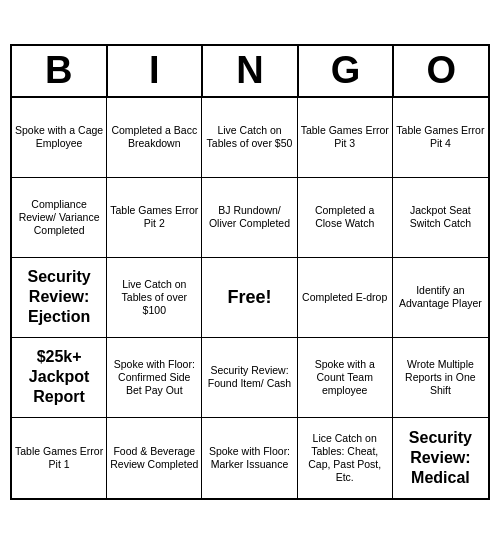 Image resolution: width=500 pixels, height=544 pixels. What do you see at coordinates (154, 458) in the screenshot?
I see `bingo-cell-21: Food & Beverage Review Completed` at bounding box center [154, 458].